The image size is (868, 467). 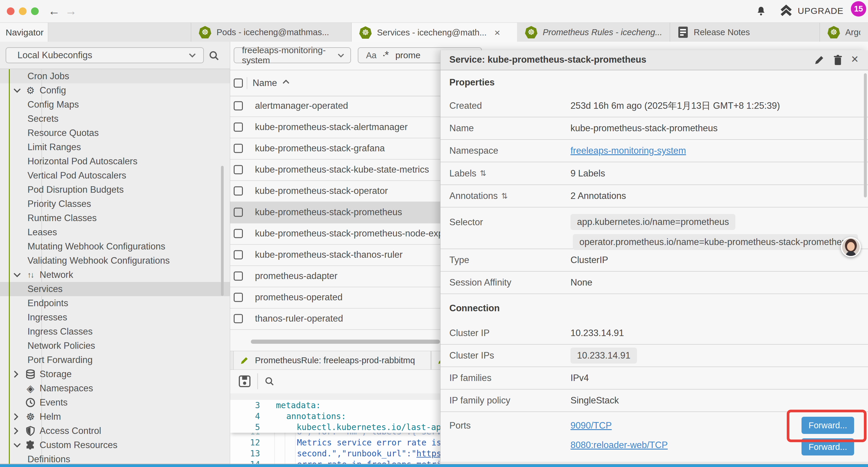 What do you see at coordinates (654, 60) in the screenshot?
I see `detail-header: Service: kube-prometheus-stack-prometheu…` at bounding box center [654, 60].